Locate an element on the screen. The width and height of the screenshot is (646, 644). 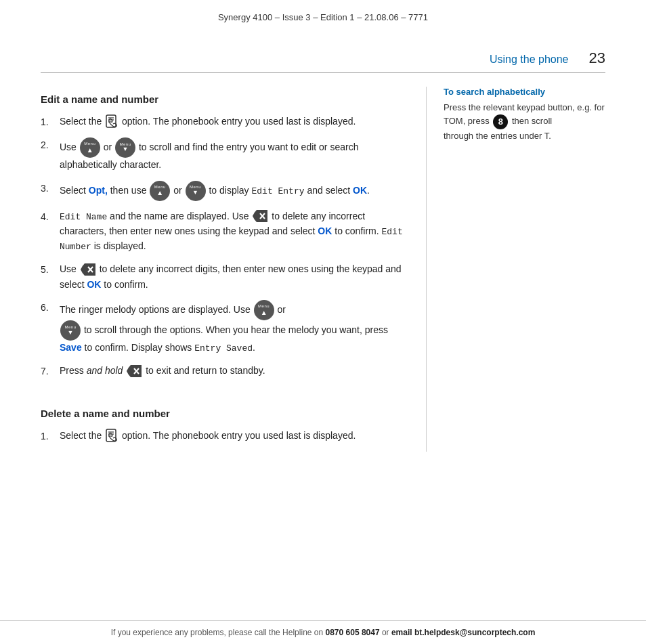
opt-label: Opt, is located at coordinates (98, 190).